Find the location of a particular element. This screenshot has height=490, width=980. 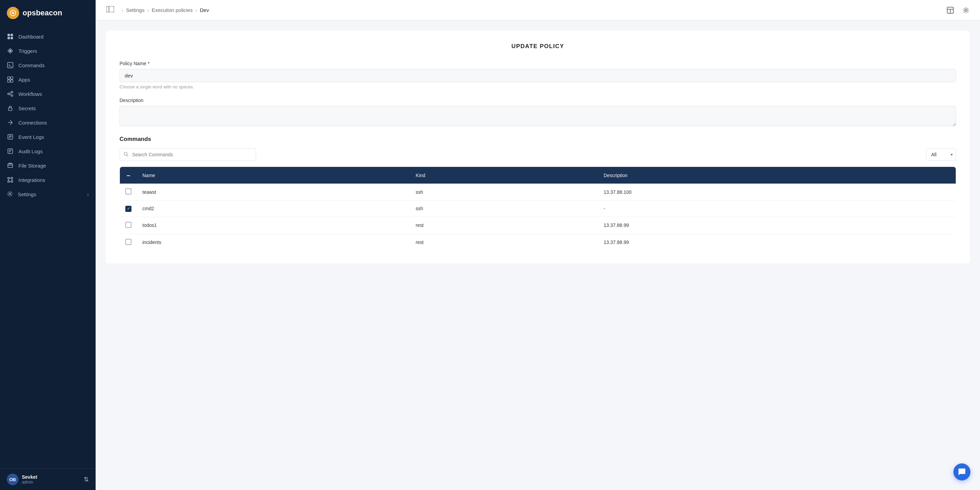

sidebar-item-label: Connections is located at coordinates (33, 122).